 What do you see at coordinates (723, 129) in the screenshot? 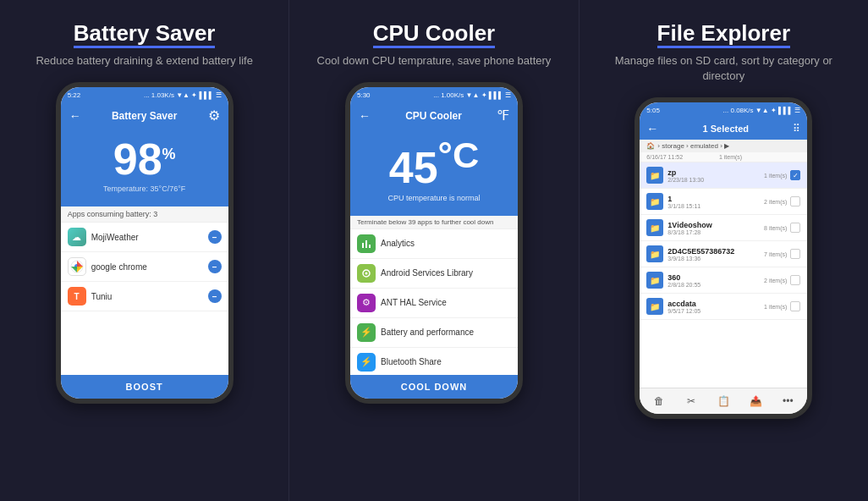
I see `file-header: ← 1 Selected ⠿` at bounding box center [723, 129].